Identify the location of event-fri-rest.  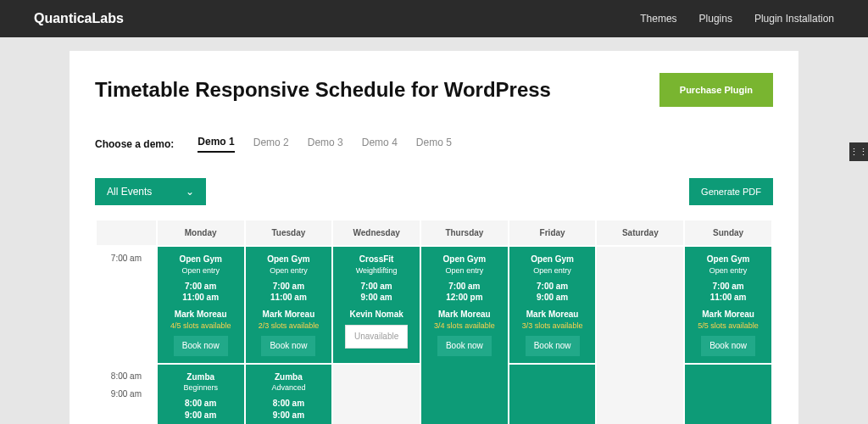
(553, 393).